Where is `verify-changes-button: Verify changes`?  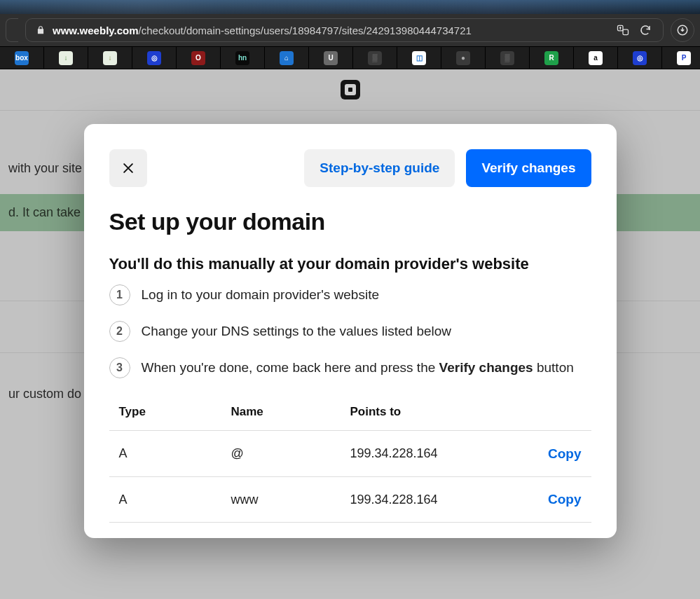 verify-changes-button: Verify changes is located at coordinates (528, 168).